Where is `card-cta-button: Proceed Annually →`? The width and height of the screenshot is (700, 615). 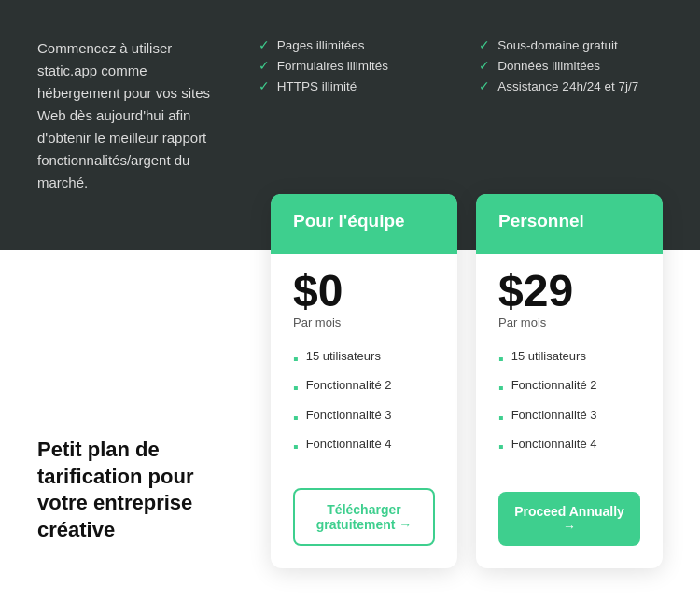
card-cta-button: Proceed Annually → is located at coordinates (569, 519).